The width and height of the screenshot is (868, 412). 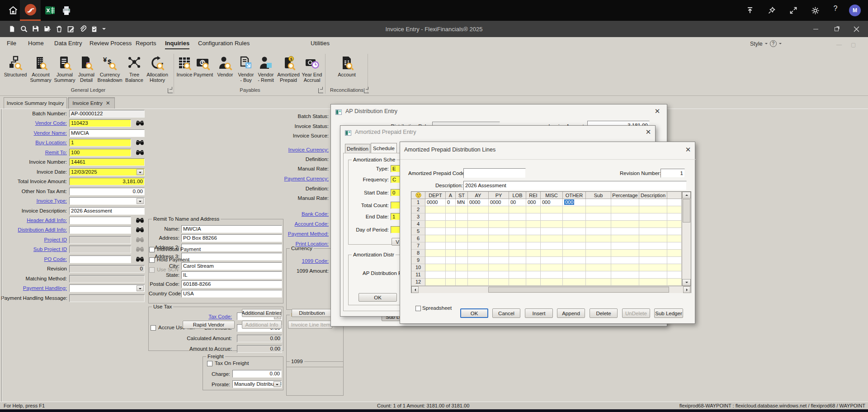 I want to click on field-vendor-name: MWCIA, so click(x=107, y=133).